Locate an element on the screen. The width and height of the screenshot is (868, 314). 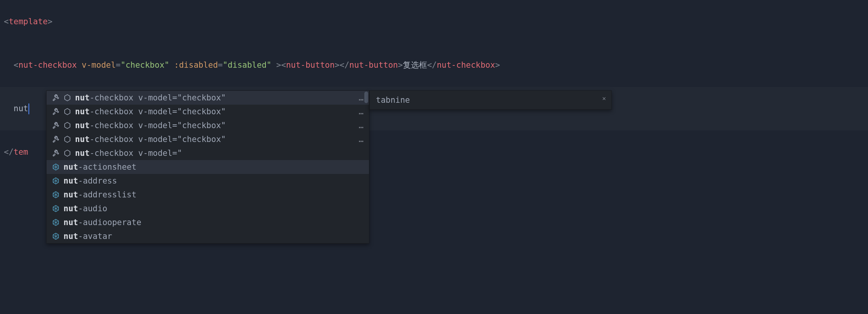
suggestion-label: nut-avatar is located at coordinates (88, 236).